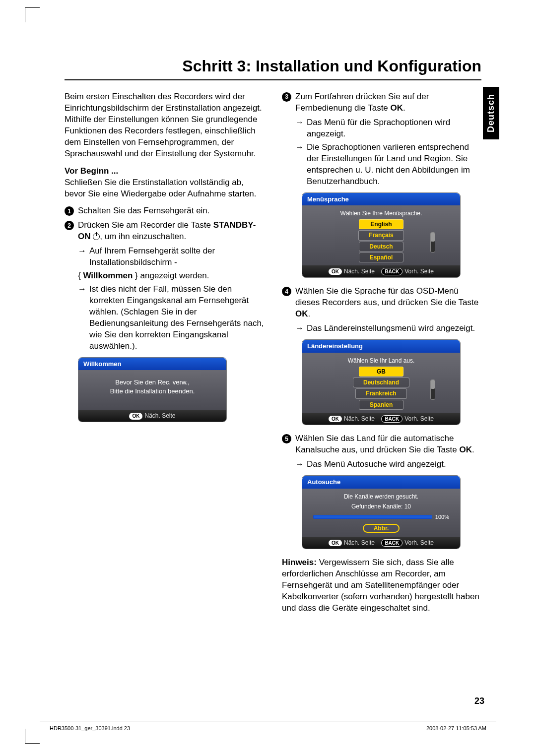  I want to click on standby-icon, so click(96, 237).